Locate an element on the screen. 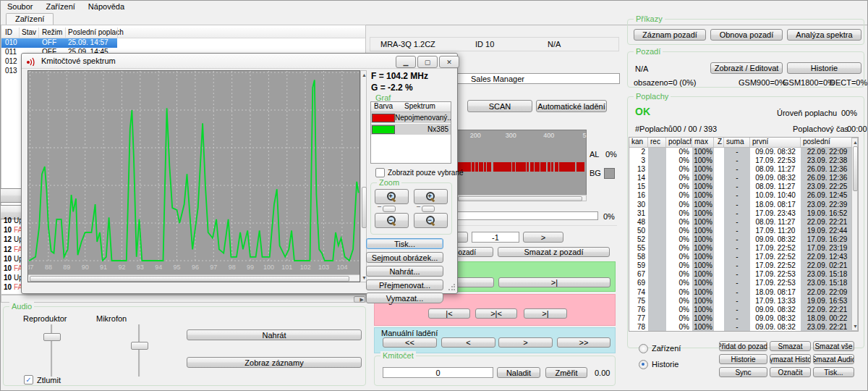 The height and width of the screenshot is (391, 868). menu-napoveda: Nápověda is located at coordinates (106, 7).